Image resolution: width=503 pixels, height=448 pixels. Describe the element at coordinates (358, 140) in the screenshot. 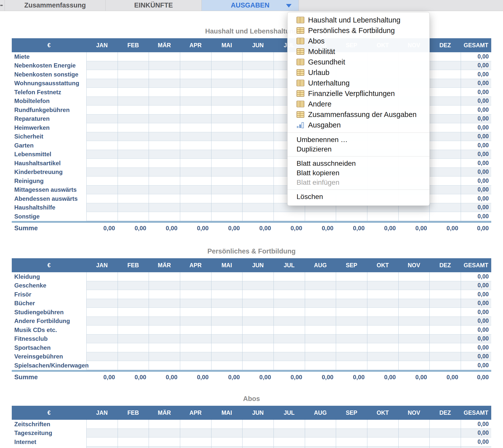

I see `menu-item-umbenennen: Umbenennen …` at that location.